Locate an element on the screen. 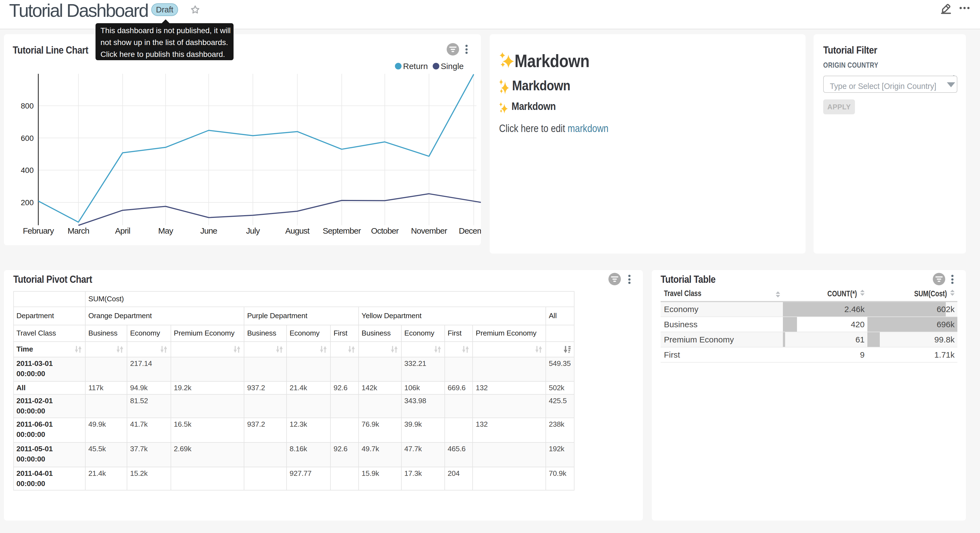 The image size is (980, 533). svg-text: 600 is located at coordinates (27, 138).